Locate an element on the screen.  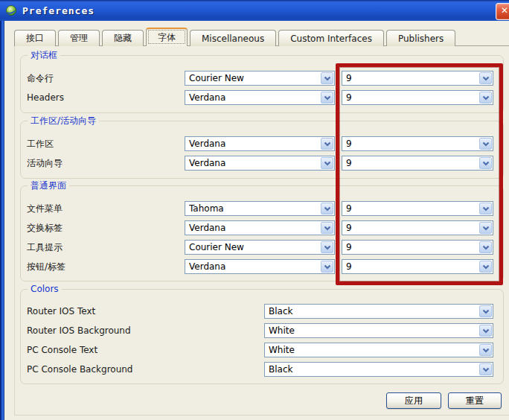
file-menu-font-select: Tahoma is located at coordinates (260, 209).